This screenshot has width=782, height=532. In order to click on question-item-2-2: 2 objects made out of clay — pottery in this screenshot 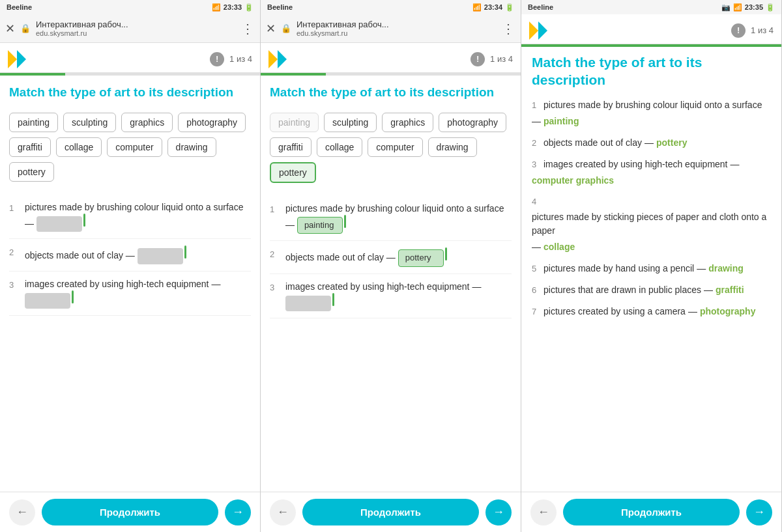, I will do `click(391, 257)`.